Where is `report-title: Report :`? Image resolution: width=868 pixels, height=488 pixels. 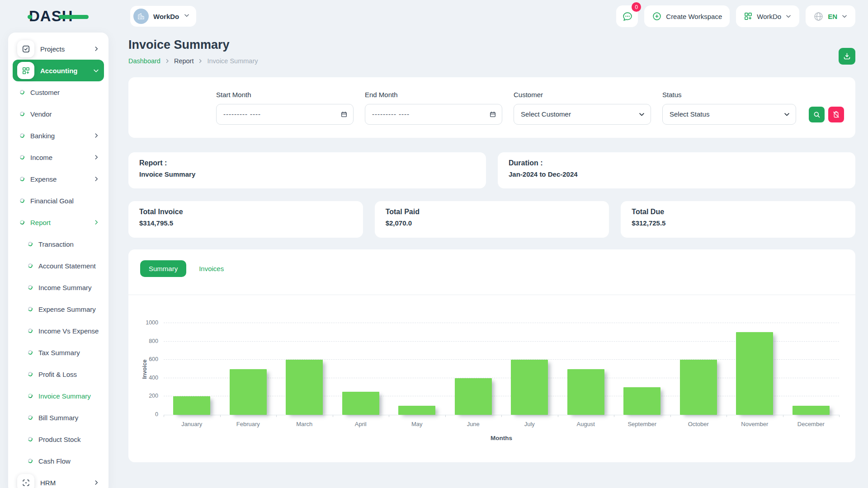
report-title: Report : is located at coordinates (307, 163).